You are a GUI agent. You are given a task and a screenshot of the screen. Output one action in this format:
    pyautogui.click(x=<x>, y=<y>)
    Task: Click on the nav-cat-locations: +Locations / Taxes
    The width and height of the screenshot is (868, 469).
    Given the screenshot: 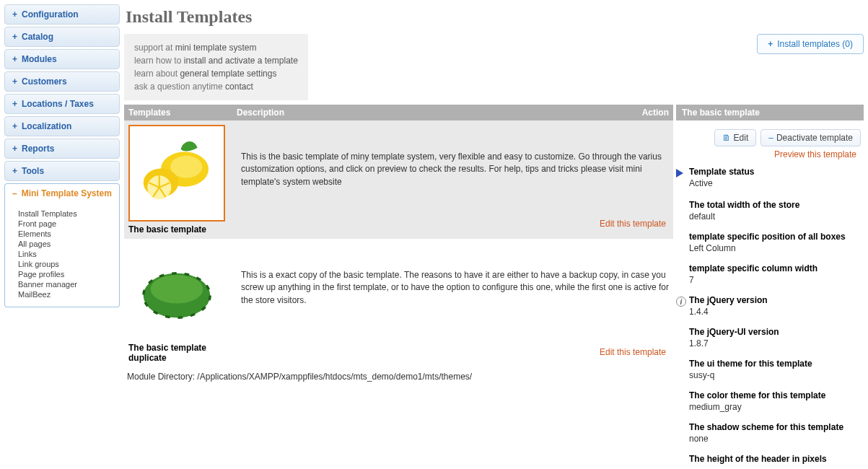 What is the action you would take?
    pyautogui.click(x=62, y=104)
    